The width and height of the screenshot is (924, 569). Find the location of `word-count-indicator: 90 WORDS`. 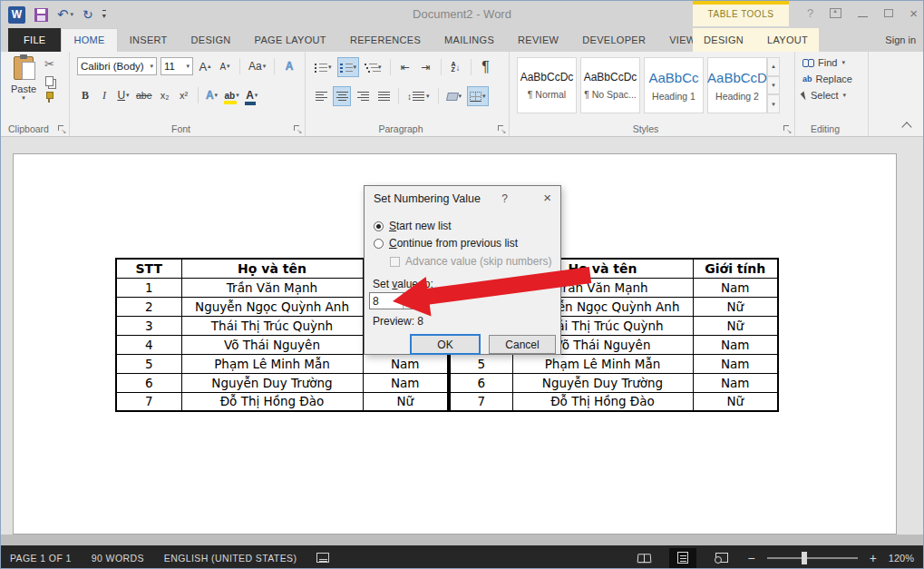

word-count-indicator: 90 WORDS is located at coordinates (118, 558).